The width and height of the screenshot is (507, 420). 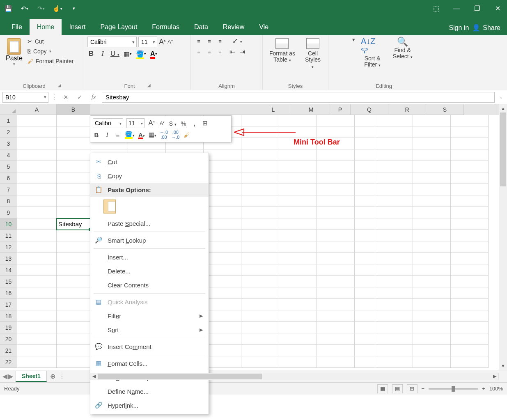 What do you see at coordinates (9, 236) in the screenshot?
I see `row-header-11: 11` at bounding box center [9, 236].